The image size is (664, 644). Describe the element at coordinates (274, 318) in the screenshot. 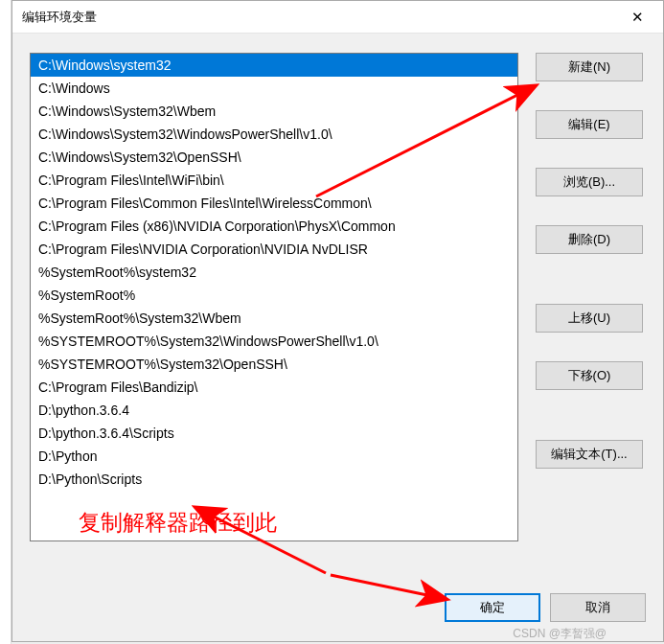

I see `path-list-item: %SystemRoot%\System32\Wbem` at that location.